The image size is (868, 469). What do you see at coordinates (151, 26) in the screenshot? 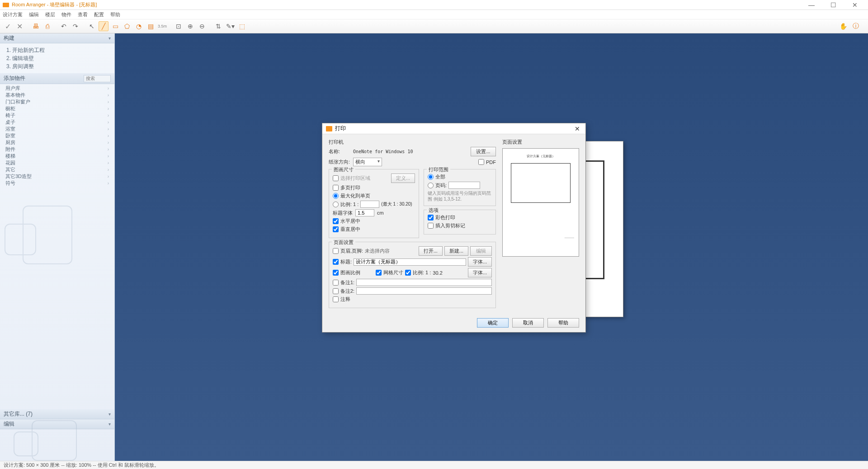
I see `stairs-tool-icon: ▤` at bounding box center [151, 26].